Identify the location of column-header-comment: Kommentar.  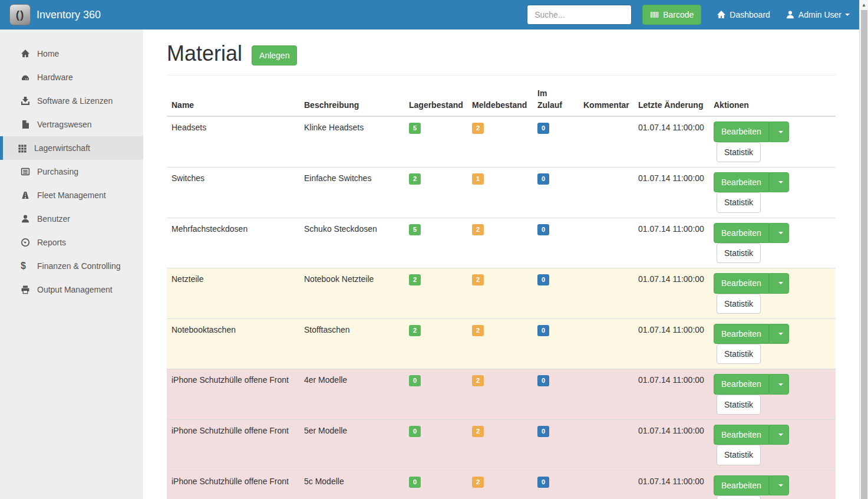
(606, 99).